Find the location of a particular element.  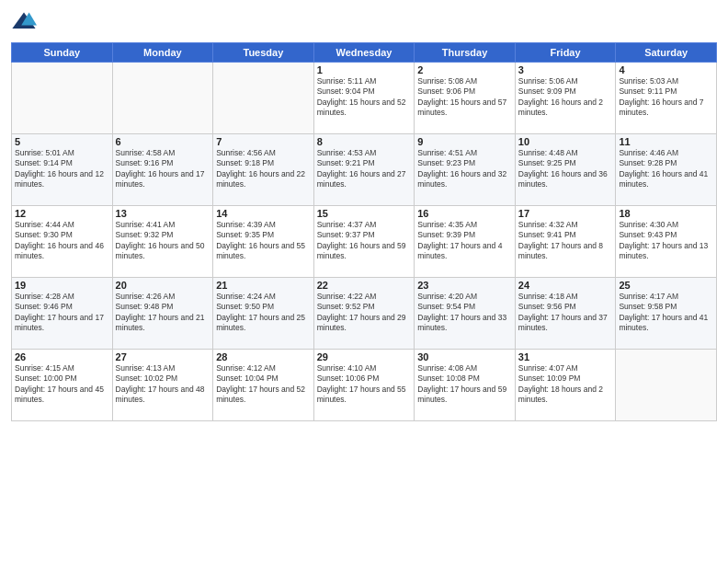

calendar-day-cell: 13Sunrise: 4:41 AM Sunset: 9:32 PM Dayli… is located at coordinates (163, 242).